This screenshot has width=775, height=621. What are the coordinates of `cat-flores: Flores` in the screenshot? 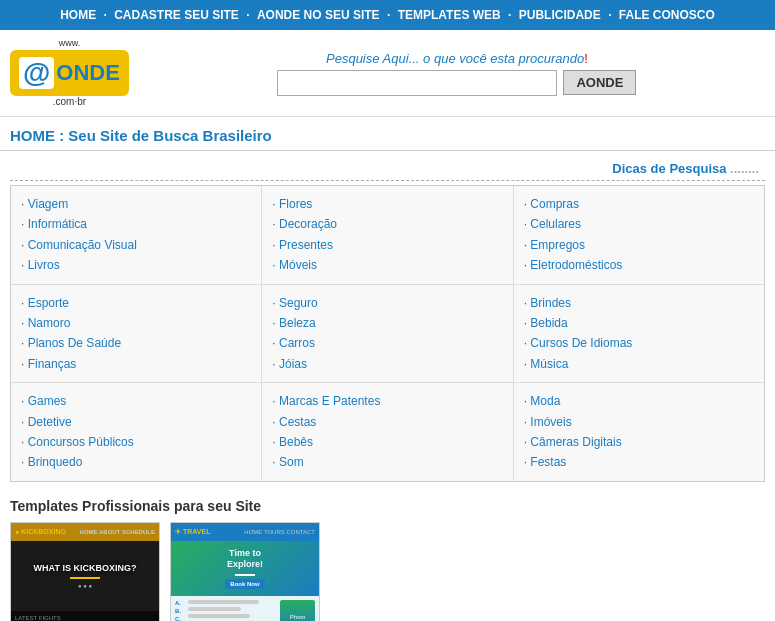 It's located at (387, 204).